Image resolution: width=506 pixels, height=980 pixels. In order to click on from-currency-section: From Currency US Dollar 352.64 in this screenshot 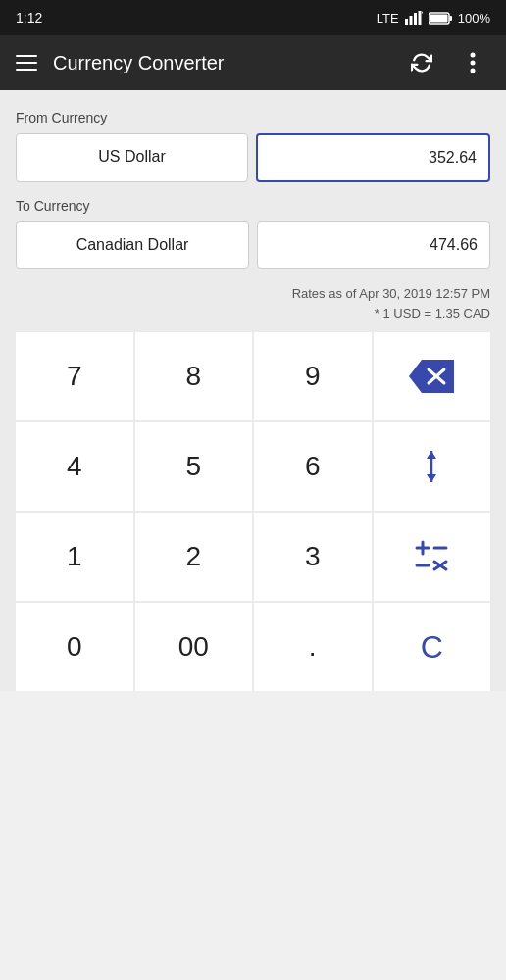, I will do `click(253, 146)`.